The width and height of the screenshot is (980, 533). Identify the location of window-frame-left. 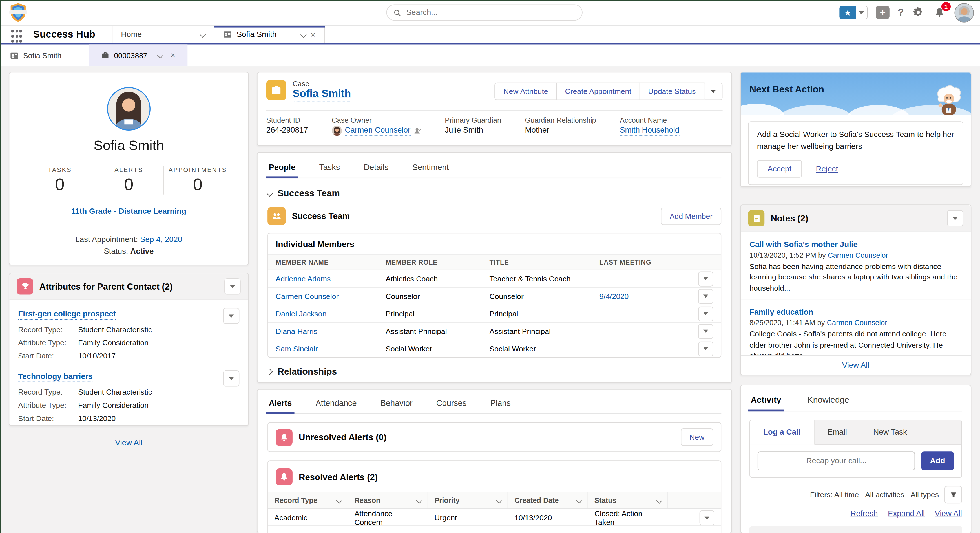
(1, 266).